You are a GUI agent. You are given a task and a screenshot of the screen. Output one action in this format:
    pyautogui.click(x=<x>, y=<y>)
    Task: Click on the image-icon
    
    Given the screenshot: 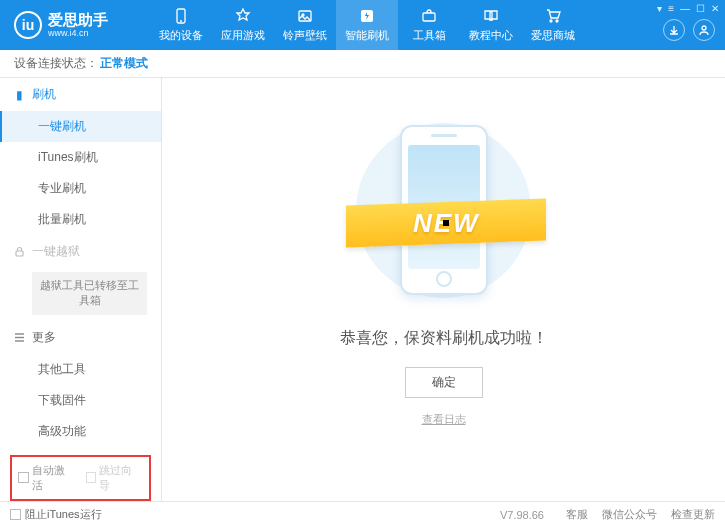 What is the action you would take?
    pyautogui.click(x=305, y=16)
    